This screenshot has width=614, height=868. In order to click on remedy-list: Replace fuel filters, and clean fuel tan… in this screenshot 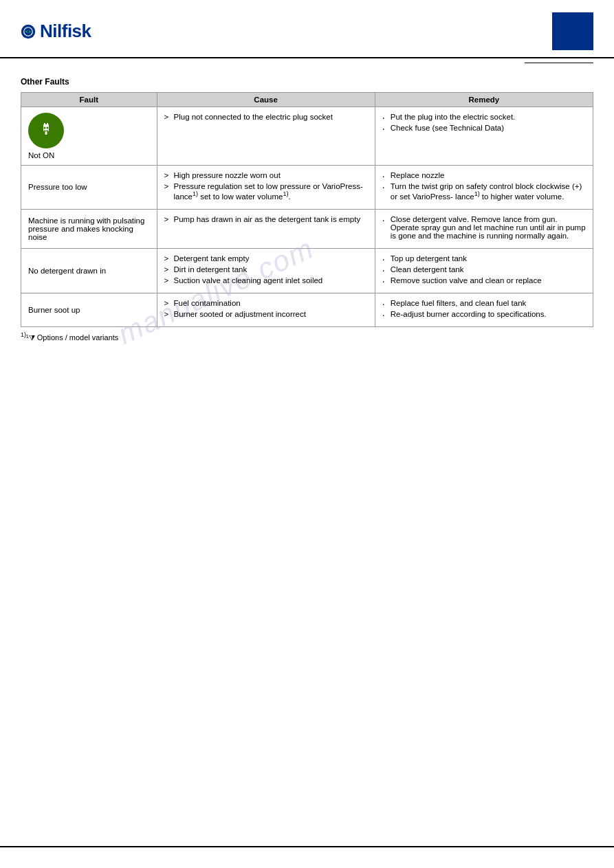, I will do `click(484, 309)`.